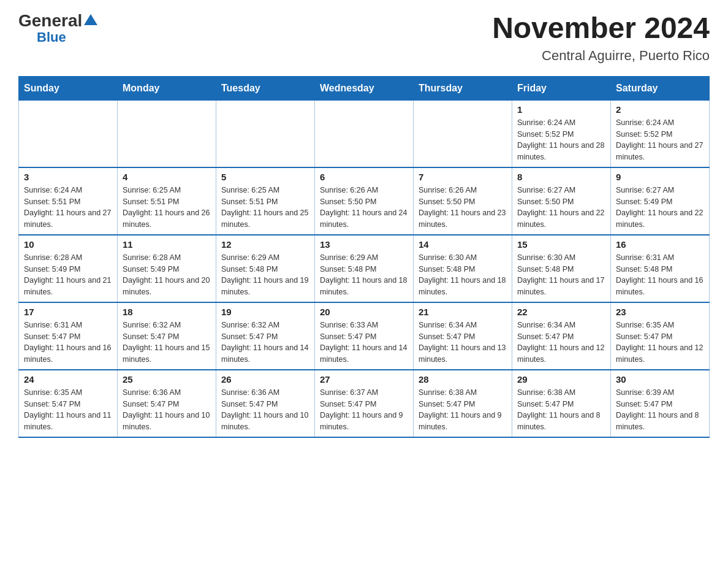 The width and height of the screenshot is (728, 563). What do you see at coordinates (68, 207) in the screenshot?
I see `day-info: Sunrise: 6:24 AMSunset: 5:51 PMDaylight:…` at bounding box center [68, 207].